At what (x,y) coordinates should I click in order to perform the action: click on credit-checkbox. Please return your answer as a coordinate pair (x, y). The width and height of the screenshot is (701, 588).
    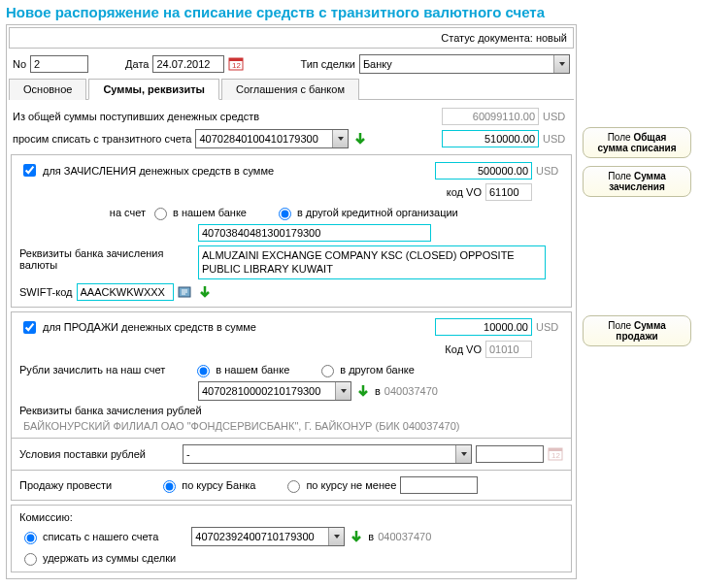
    Looking at the image, I should click on (29, 171).